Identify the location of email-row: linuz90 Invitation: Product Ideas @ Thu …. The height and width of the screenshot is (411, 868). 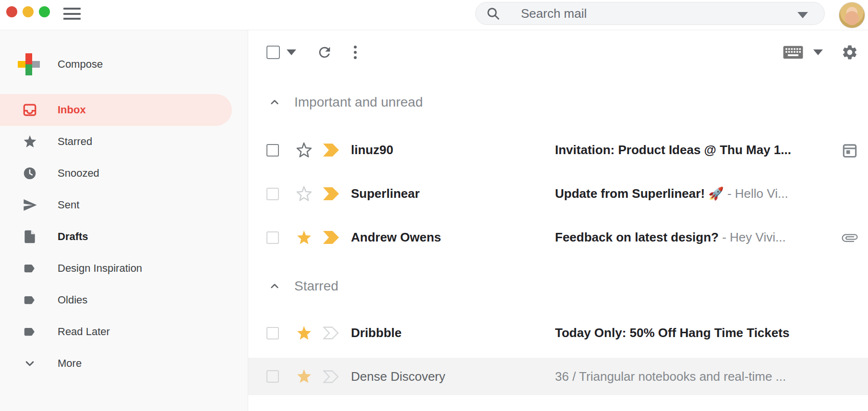
(558, 150).